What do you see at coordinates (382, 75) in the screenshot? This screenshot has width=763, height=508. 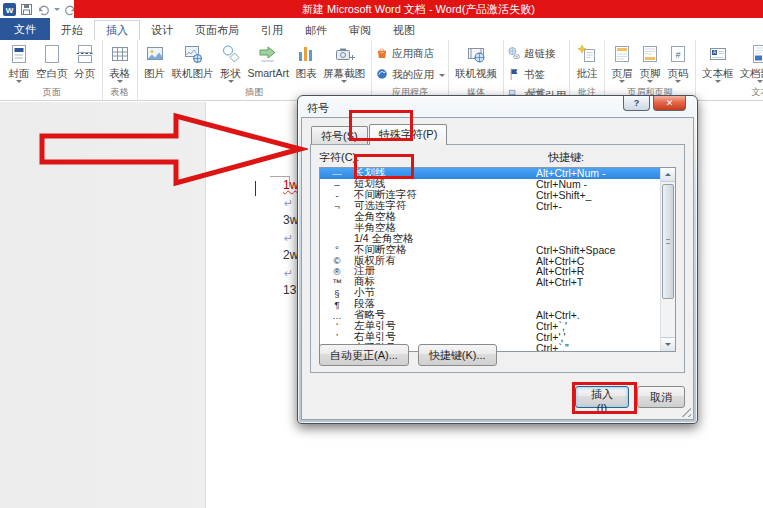 I see `my-apps-icon` at bounding box center [382, 75].